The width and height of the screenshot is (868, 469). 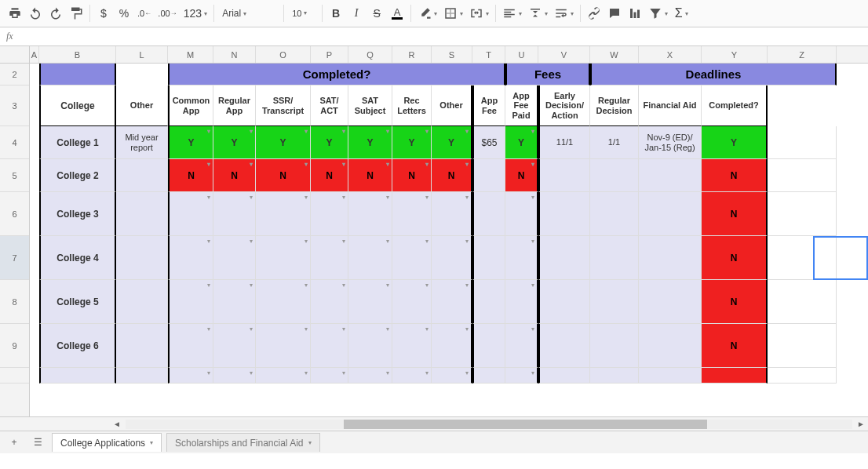 I want to click on column-header: M, so click(x=191, y=55).